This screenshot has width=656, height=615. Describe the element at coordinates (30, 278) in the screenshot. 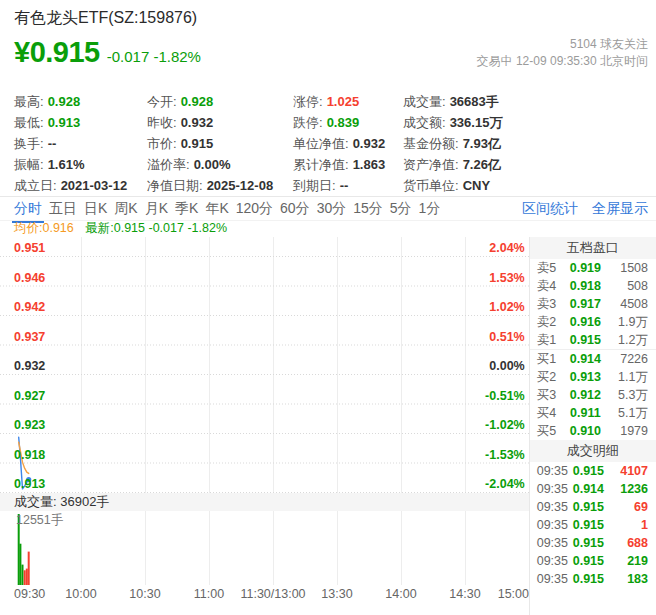

I see `y-axis-price-label: 0.946` at that location.